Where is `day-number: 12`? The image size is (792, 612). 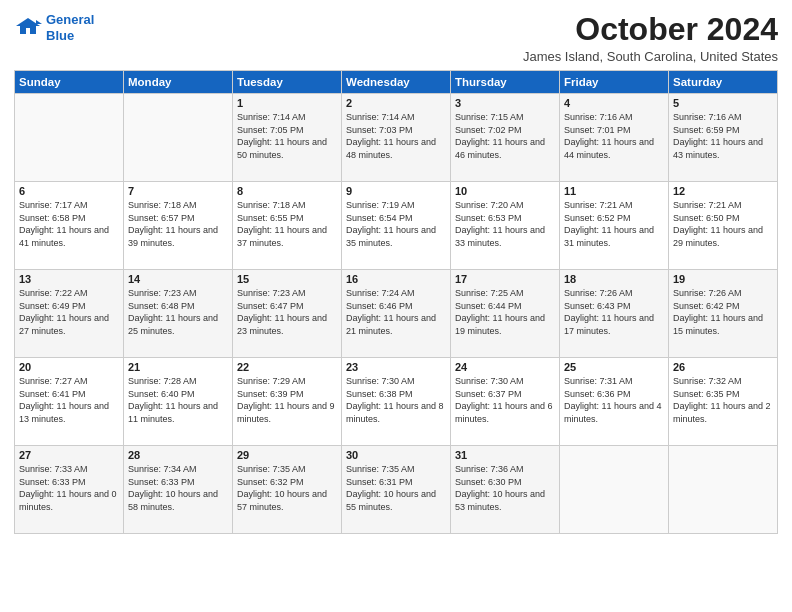
day-number: 12 is located at coordinates (723, 191).